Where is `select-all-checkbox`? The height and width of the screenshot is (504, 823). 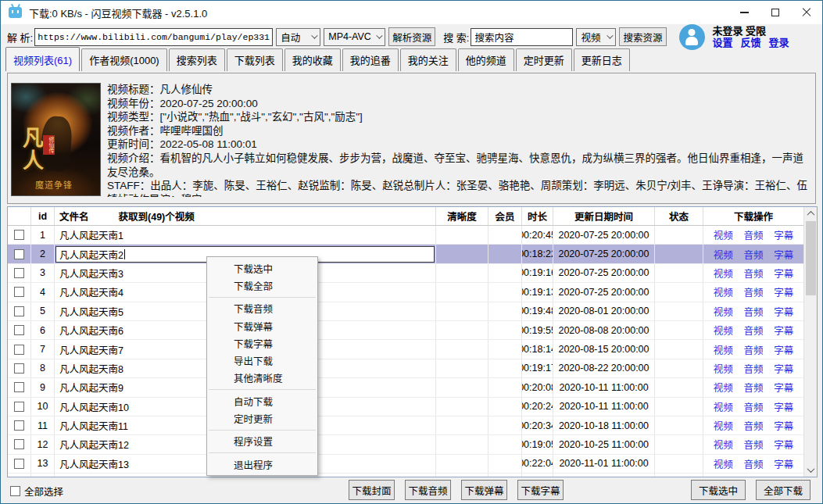
select-all-checkbox is located at coordinates (16, 491).